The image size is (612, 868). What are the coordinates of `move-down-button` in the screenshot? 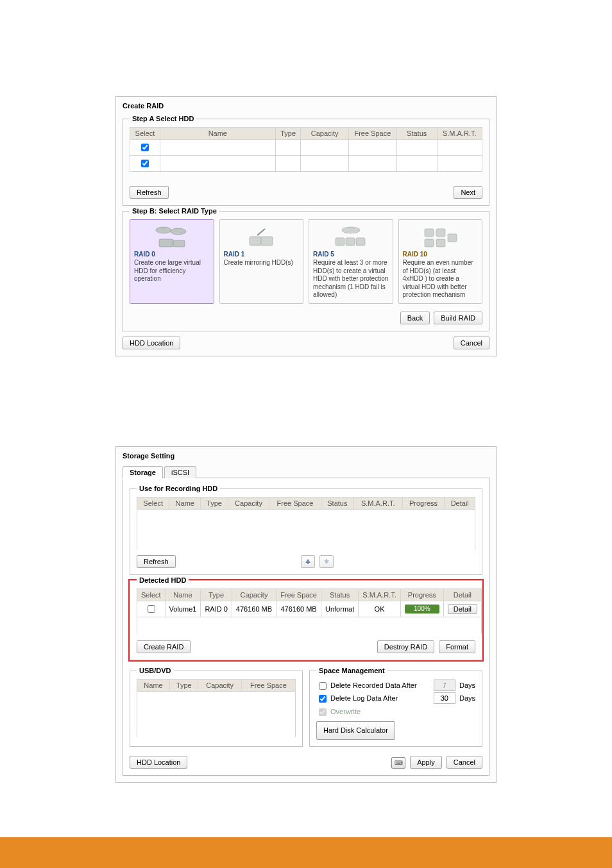 It's located at (327, 562).